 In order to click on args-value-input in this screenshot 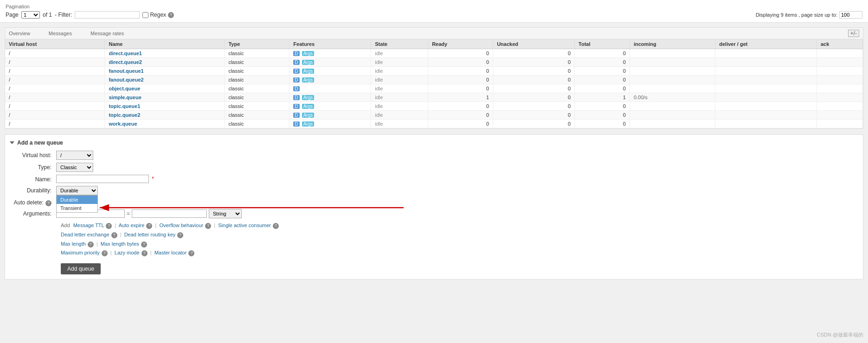, I will do `click(169, 214)`.